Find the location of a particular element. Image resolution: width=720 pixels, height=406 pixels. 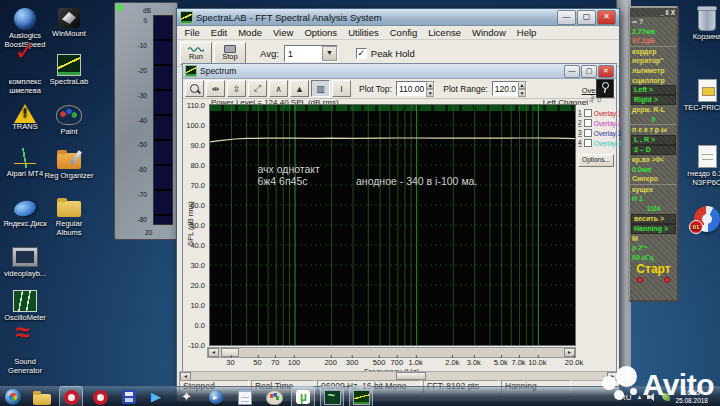

scroll-left-icon: ◄ is located at coordinates (214, 352).